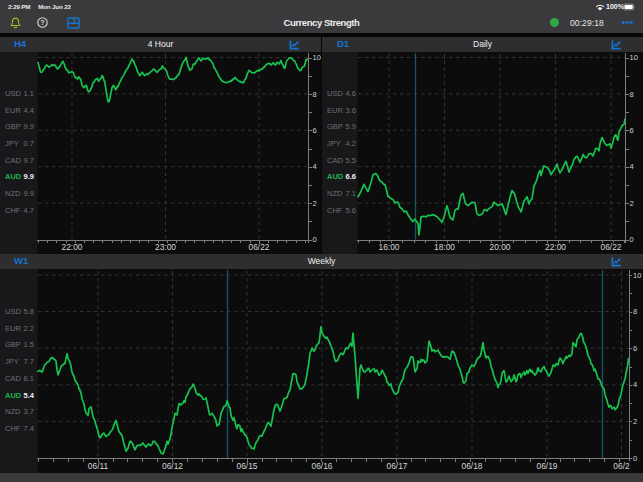  I want to click on svg-text: 23:00, so click(166, 247).